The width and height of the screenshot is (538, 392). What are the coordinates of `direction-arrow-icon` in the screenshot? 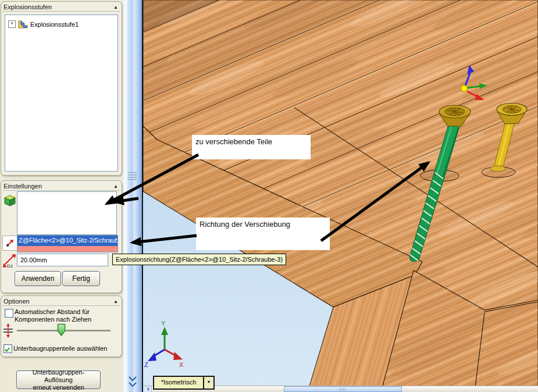 It's located at (10, 243).